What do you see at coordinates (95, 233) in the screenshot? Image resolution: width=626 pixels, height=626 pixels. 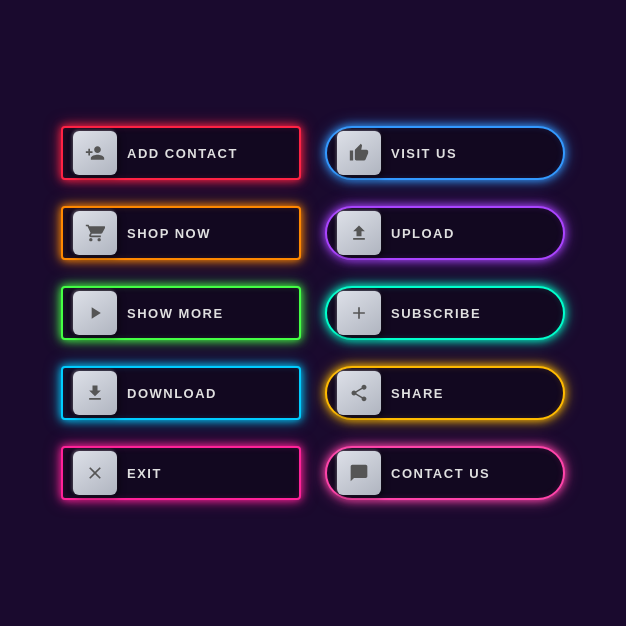 I see `cart-icon` at bounding box center [95, 233].